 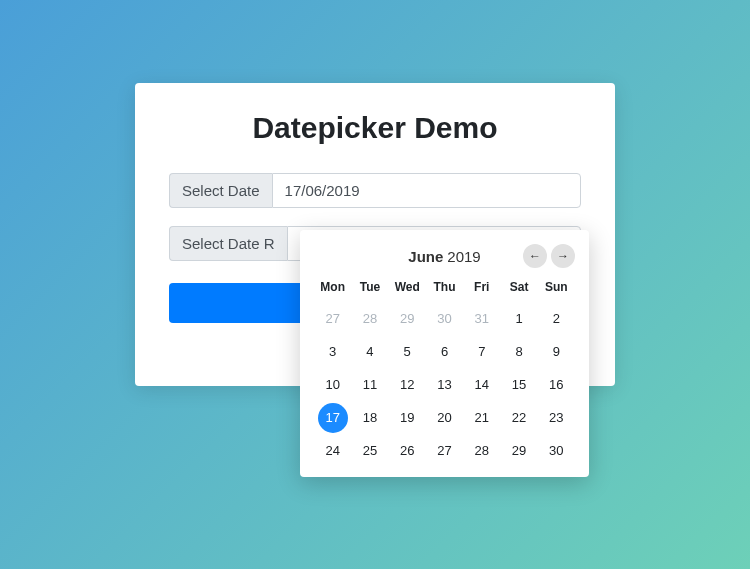 I want to click on weekday-label: Sat, so click(x=518, y=287).